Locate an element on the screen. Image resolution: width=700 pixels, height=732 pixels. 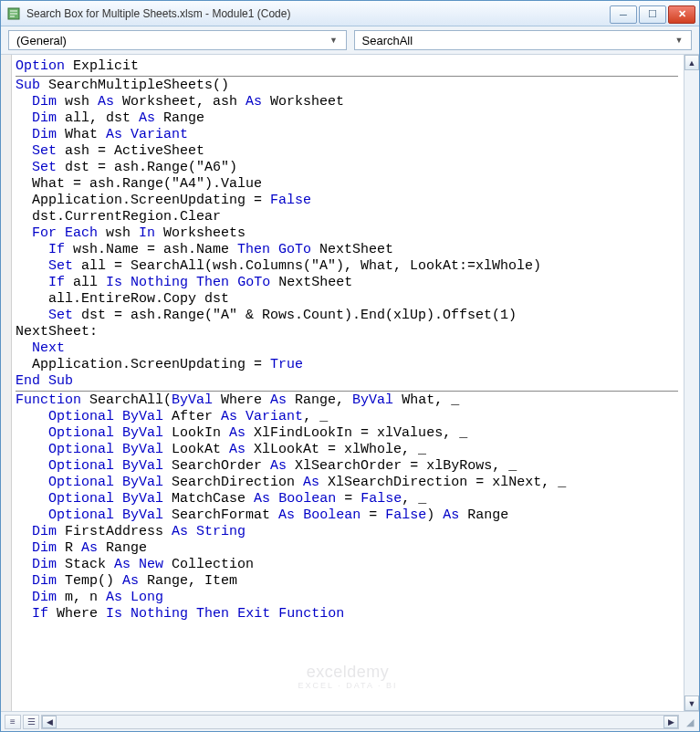
maximize-button: ☐ is located at coordinates (653, 15).